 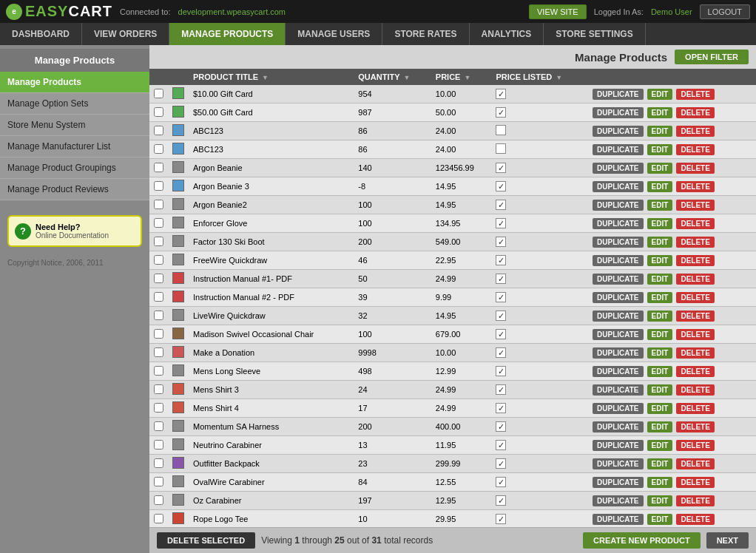 What do you see at coordinates (75, 126) in the screenshot?
I see `sidebar-item-store-menu: Store Menu System` at bounding box center [75, 126].